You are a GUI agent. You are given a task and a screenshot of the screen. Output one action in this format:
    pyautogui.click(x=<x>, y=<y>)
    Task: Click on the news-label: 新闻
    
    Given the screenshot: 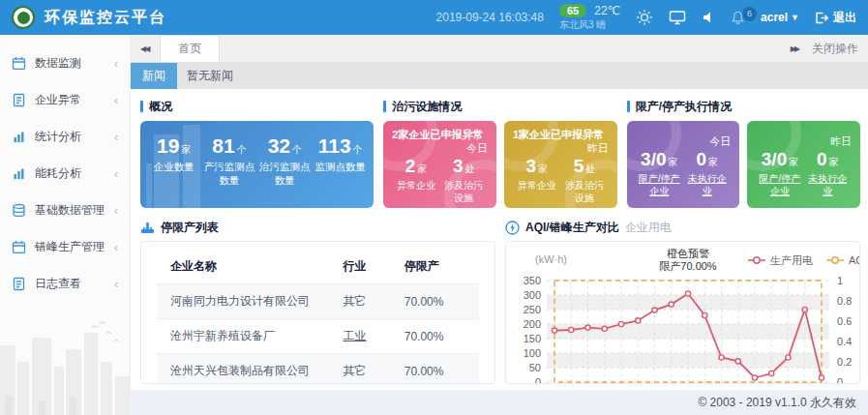 What is the action you would take?
    pyautogui.click(x=154, y=75)
    